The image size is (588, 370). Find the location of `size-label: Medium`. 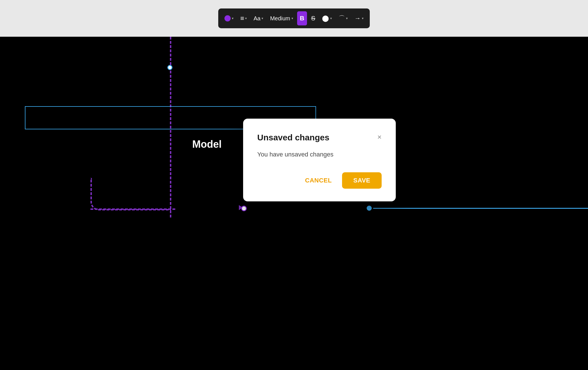

size-label: Medium is located at coordinates (280, 19).